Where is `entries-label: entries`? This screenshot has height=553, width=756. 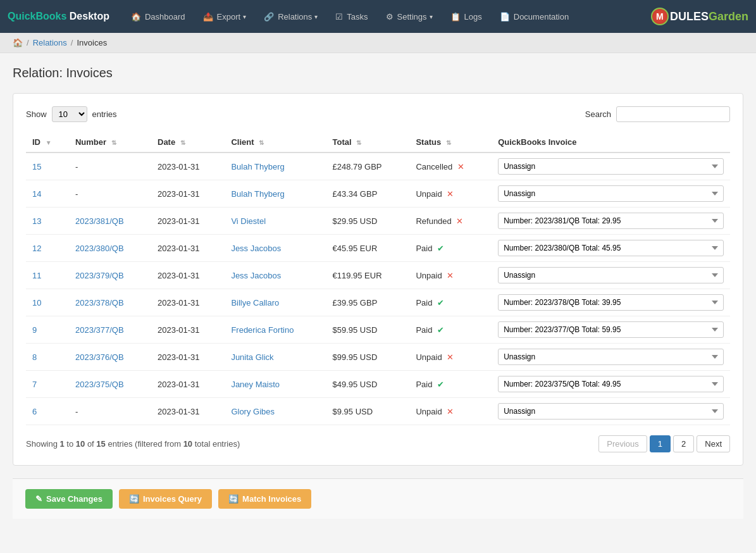 entries-label: entries is located at coordinates (105, 114).